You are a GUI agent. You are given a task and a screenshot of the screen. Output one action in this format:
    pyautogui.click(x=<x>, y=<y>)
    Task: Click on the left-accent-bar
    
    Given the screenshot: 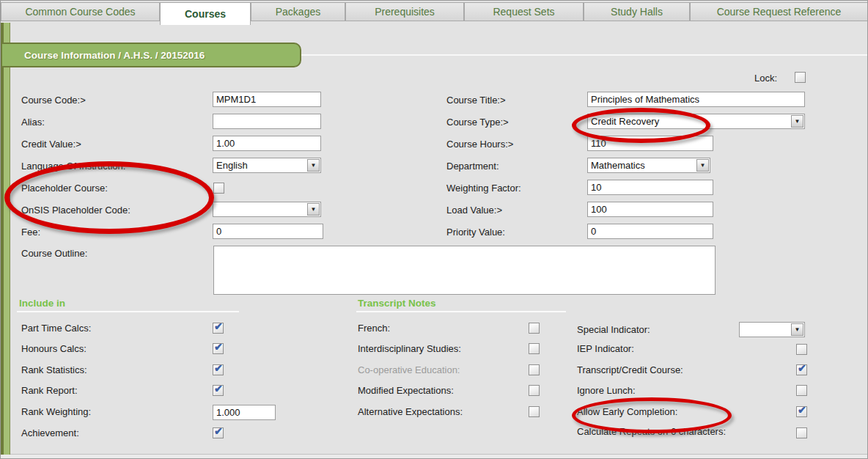 What is the action you would take?
    pyautogui.click(x=6, y=239)
    